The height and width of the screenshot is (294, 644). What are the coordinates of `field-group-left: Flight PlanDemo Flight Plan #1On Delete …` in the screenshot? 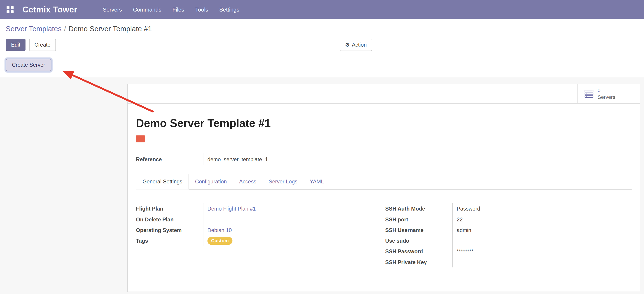 It's located at (260, 235).